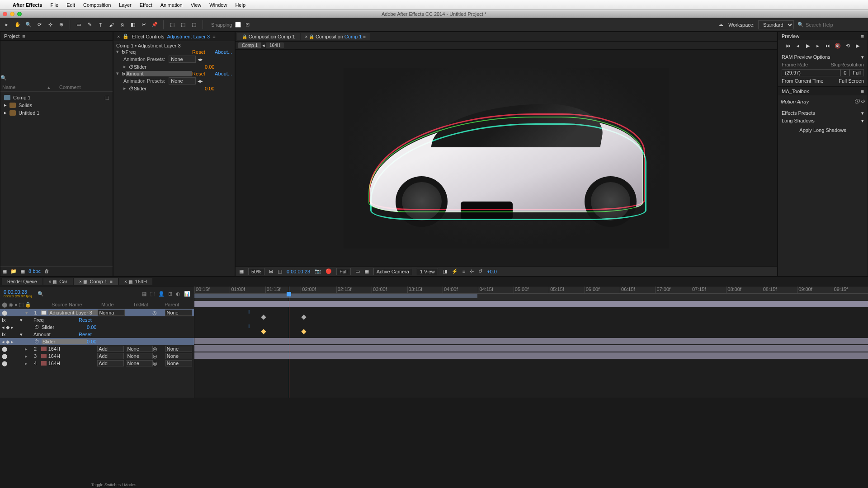 The height and width of the screenshot is (488, 868). What do you see at coordinates (25, 88) in the screenshot?
I see `col-name: Name` at bounding box center [25, 88].